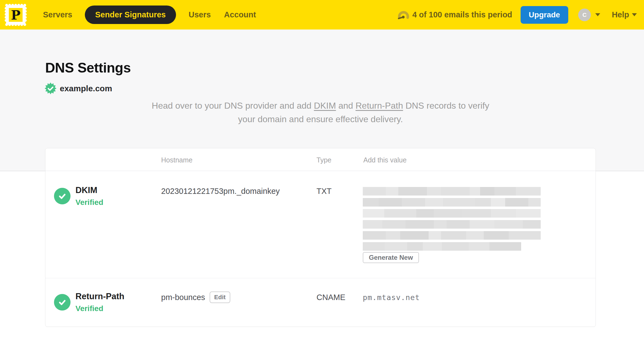 This screenshot has height=337, width=644. What do you see at coordinates (517, 15) in the screenshot?
I see `navbar-right: 4 of 100 emails this period Upgrade C He…` at bounding box center [517, 15].